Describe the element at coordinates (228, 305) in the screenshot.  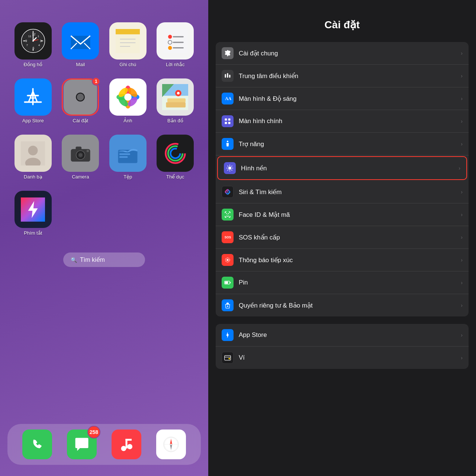
I see `privacy-icon` at that location.